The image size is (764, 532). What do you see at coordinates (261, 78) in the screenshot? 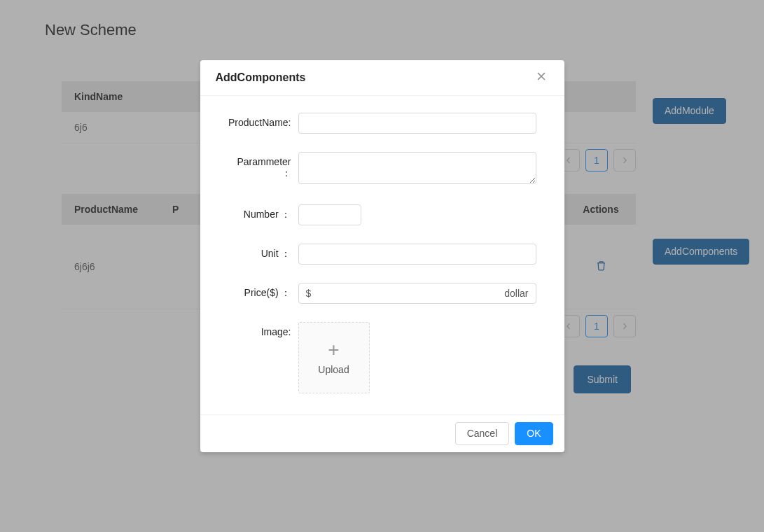
I see `modal-title: AddComponents` at bounding box center [261, 78].